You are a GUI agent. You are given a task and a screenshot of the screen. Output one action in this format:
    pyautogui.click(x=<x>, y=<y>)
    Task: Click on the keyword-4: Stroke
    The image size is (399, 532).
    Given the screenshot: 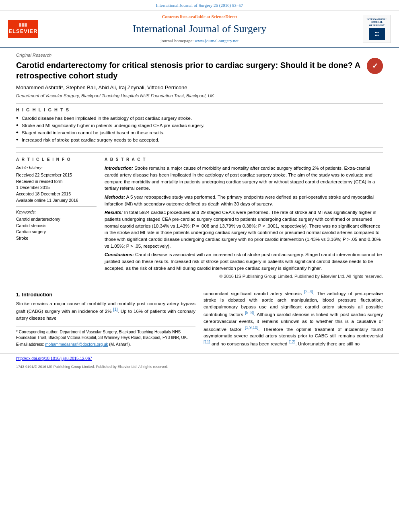 What is the action you would take?
    pyautogui.click(x=56, y=238)
    